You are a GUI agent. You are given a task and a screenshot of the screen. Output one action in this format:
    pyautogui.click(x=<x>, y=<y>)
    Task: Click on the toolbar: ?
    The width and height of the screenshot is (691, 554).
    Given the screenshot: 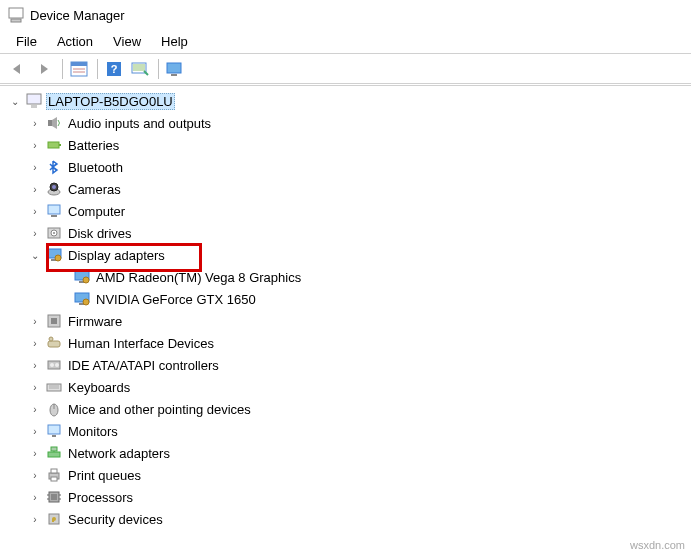 What is the action you would take?
    pyautogui.click(x=346, y=69)
    